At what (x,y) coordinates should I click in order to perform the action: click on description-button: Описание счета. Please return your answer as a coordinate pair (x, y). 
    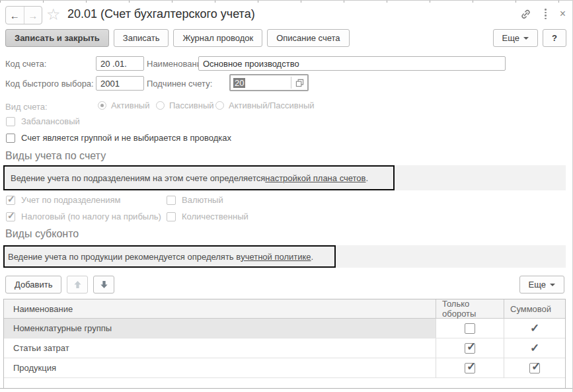
    Looking at the image, I should click on (308, 38).